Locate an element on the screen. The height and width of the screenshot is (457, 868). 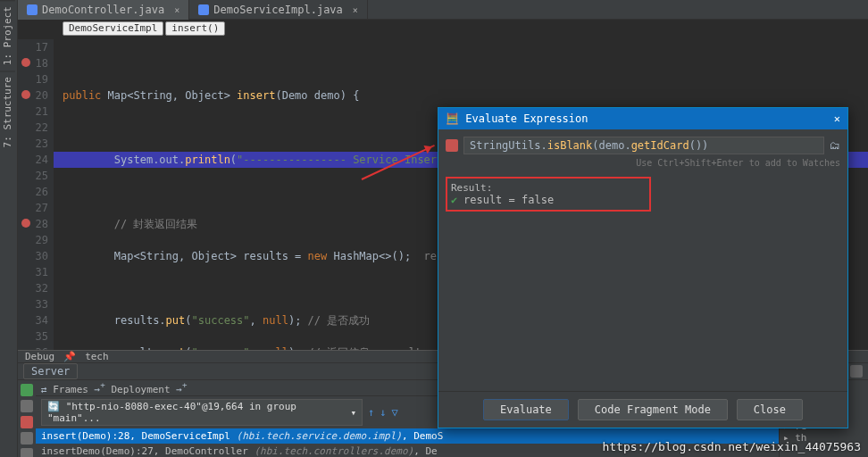
stop-icon is located at coordinates (27, 422).